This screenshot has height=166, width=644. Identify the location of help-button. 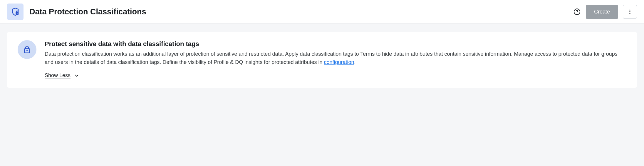
(577, 12).